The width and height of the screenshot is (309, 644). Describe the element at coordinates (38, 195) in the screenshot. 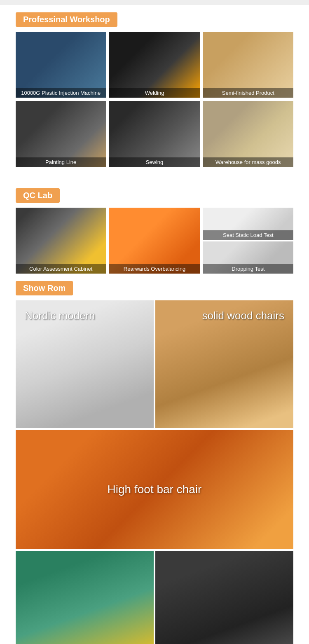

I see `qclab-header: QC Lab` at that location.